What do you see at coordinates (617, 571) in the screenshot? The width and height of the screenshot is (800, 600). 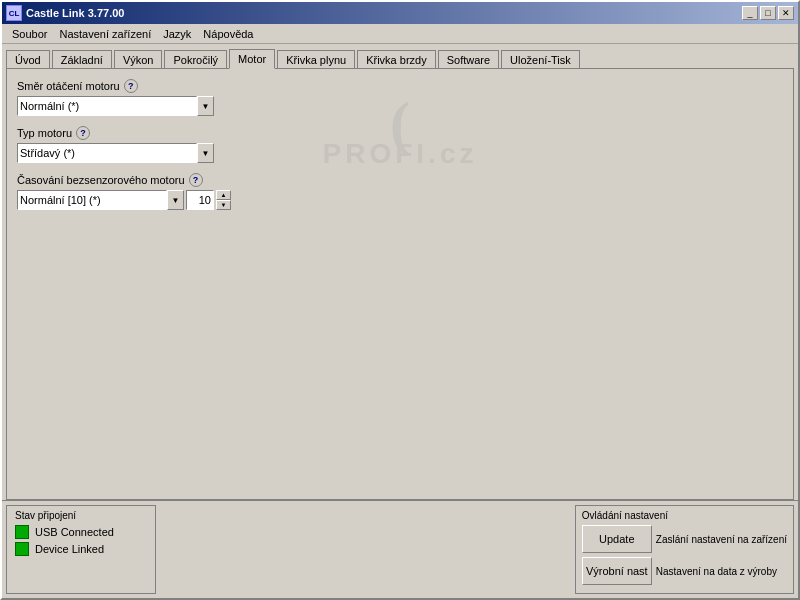 I see `factory-button: Výrobní nast` at bounding box center [617, 571].